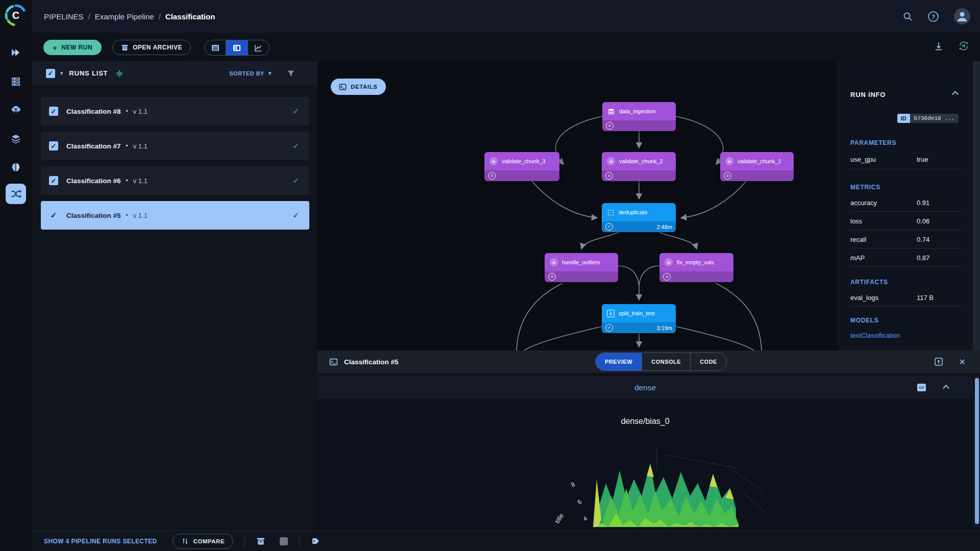 The height and width of the screenshot is (551, 980). What do you see at coordinates (581, 267) in the screenshot?
I see `dag-node-handle-outliers: » handle_outliers ≡` at bounding box center [581, 267].